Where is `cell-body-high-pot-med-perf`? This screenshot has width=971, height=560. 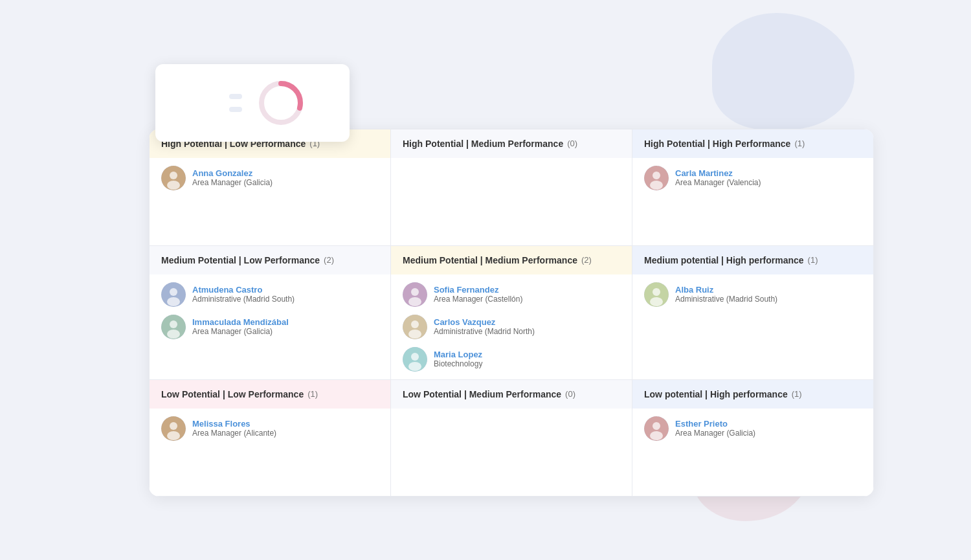 cell-body-high-pot-med-perf is located at coordinates (511, 166).